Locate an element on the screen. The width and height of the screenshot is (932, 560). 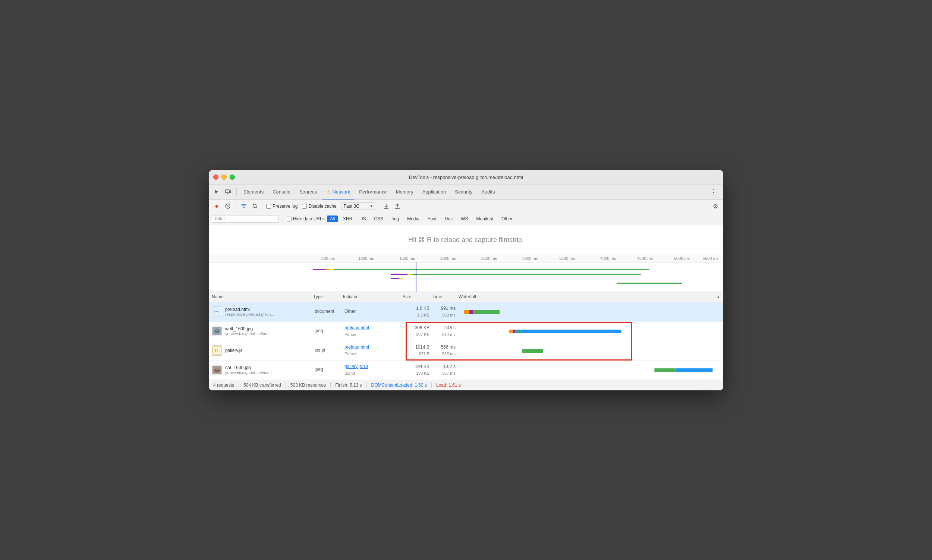
filter-xhr-button: XHR is located at coordinates (348, 219).